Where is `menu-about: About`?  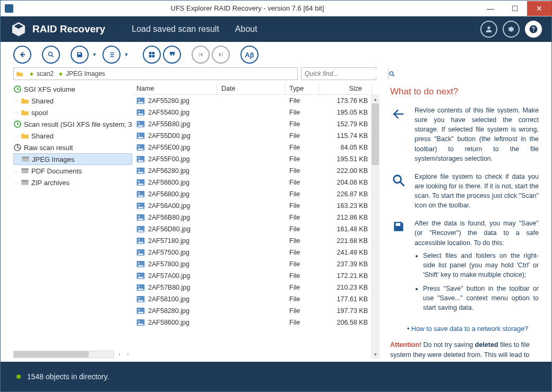
menu-about: About is located at coordinates (246, 29).